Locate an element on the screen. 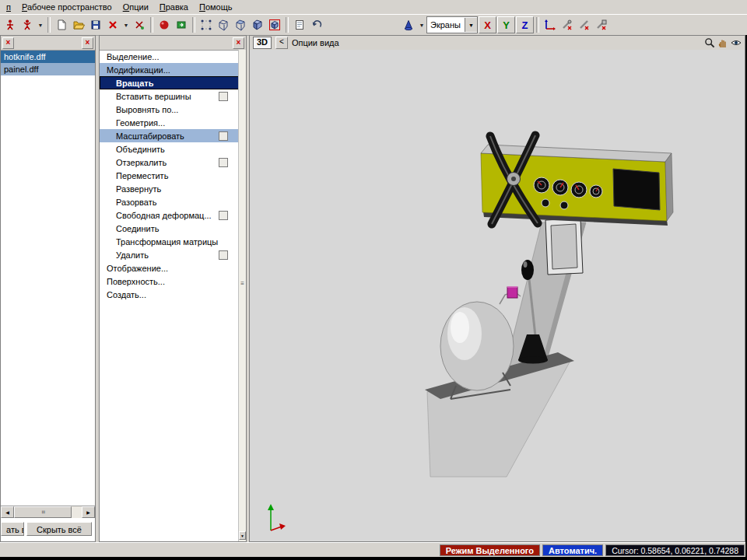  window-bottom-edge is located at coordinates (374, 558).